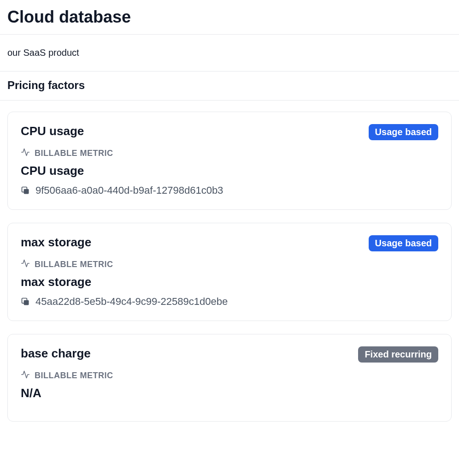  I want to click on card-header: max storage Usage based, so click(230, 244).